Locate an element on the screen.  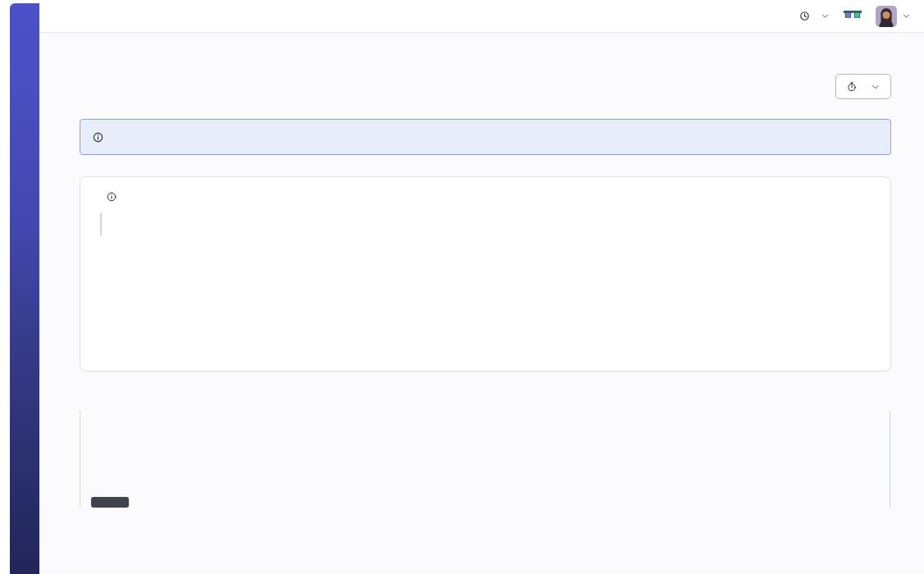
donut-center is located at coordinates (789, 308).